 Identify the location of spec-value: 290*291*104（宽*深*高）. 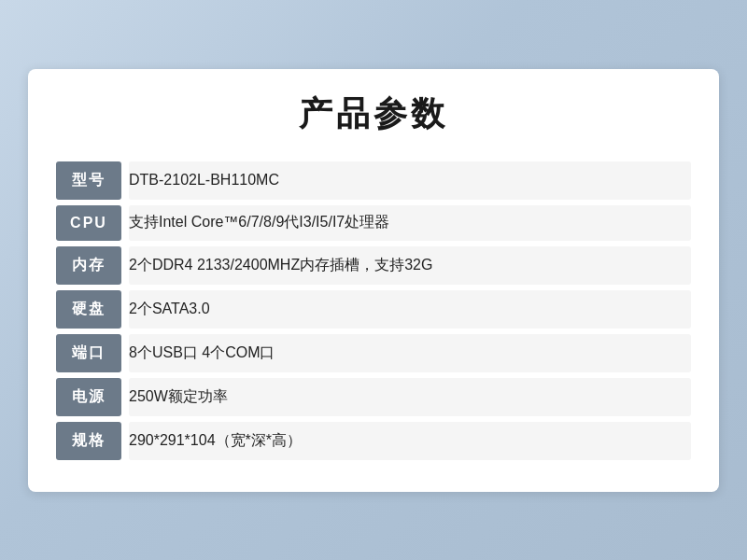
(410, 441).